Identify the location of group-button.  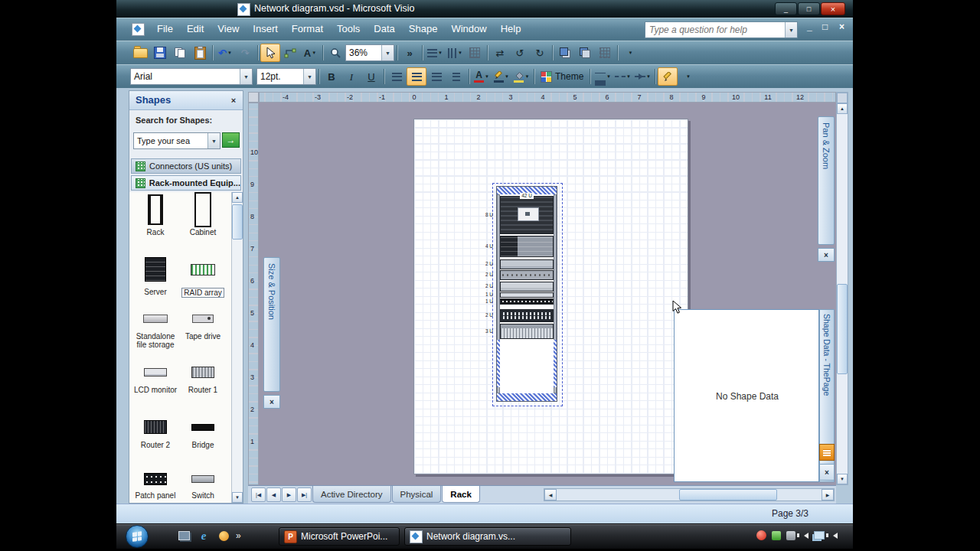
(605, 53).